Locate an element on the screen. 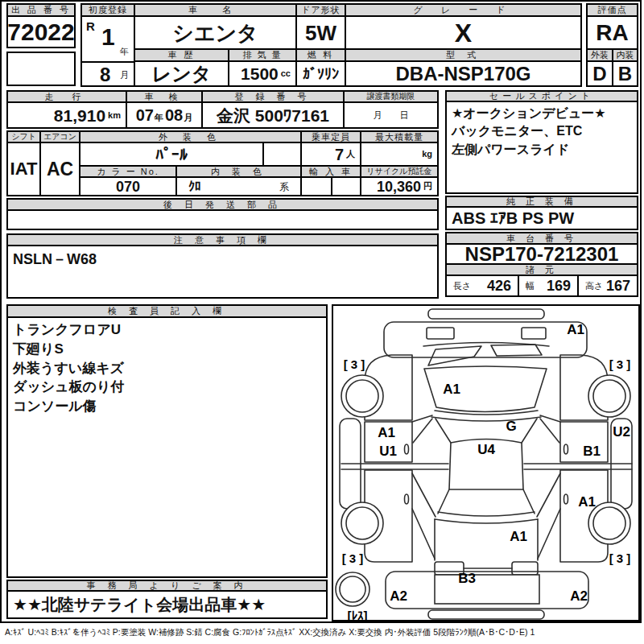  interior-color-suffix: 系 is located at coordinates (284, 187).